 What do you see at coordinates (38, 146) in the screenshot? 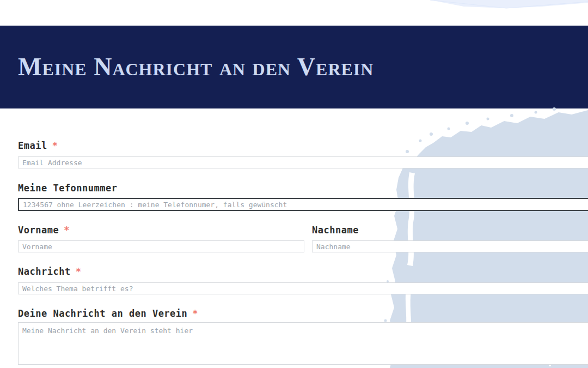
I see `email-label: Email*` at bounding box center [38, 146].